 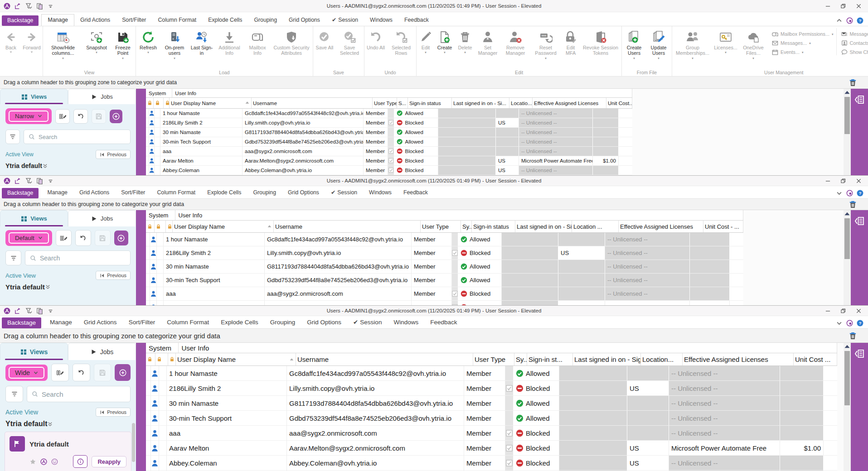 What do you see at coordinates (847, 239) in the screenshot?
I see `scrollbar-thumb` at bounding box center [847, 239].